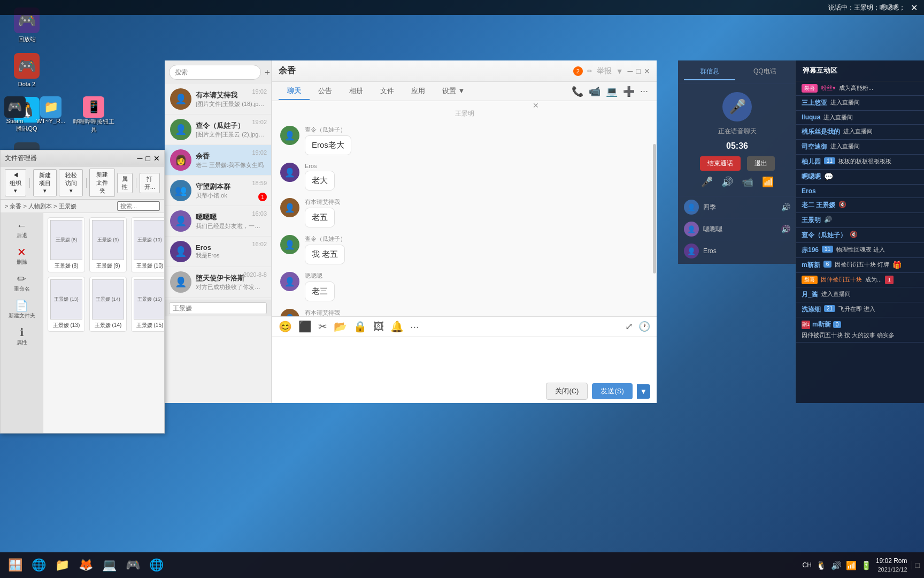 Image resolution: width=924 pixels, height=578 pixels. I want to click on bell-icon: 🔔, so click(397, 326).